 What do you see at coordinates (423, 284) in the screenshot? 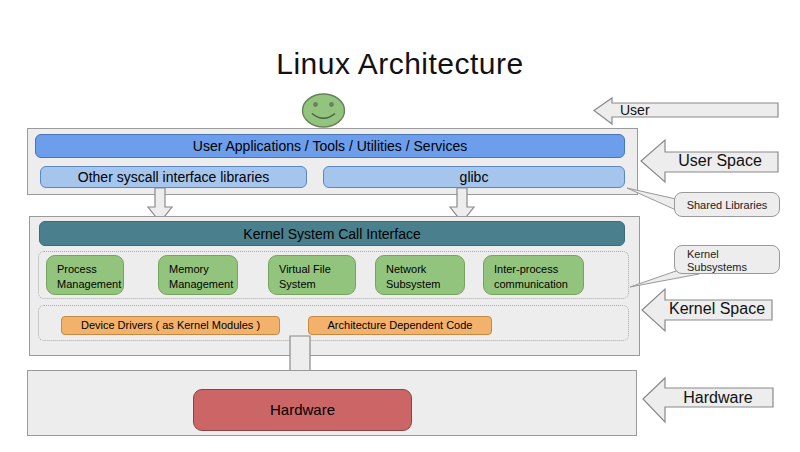
I see `box-label-line: Subsystem` at bounding box center [423, 284].